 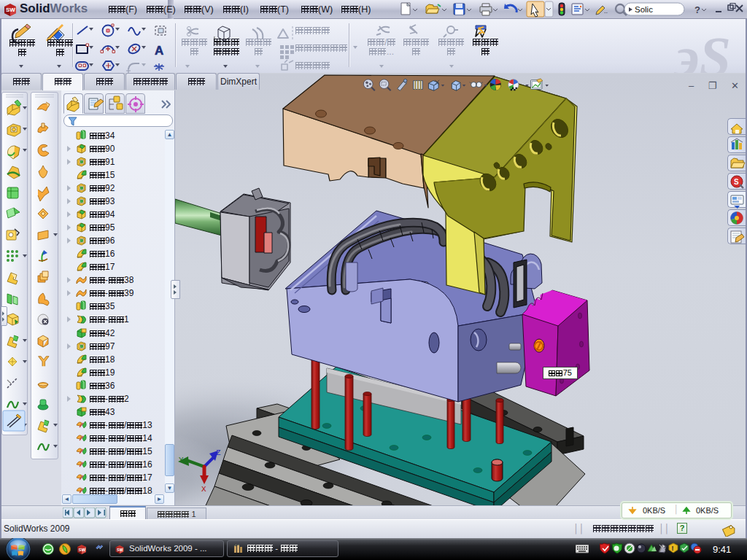 What do you see at coordinates (219, 453) in the screenshot?
I see `svg-text: Z` at bounding box center [219, 453].